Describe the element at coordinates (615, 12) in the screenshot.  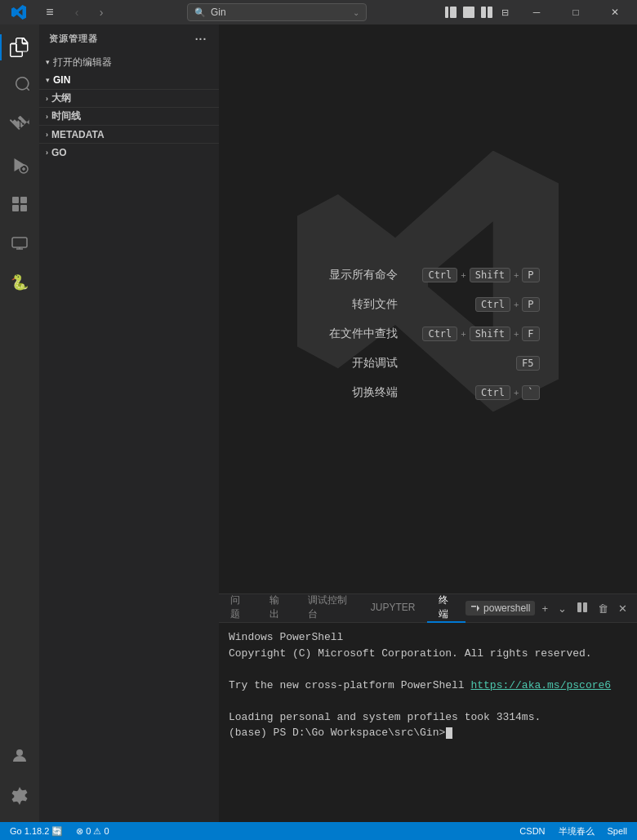
I see `close-button: ✕` at that location.